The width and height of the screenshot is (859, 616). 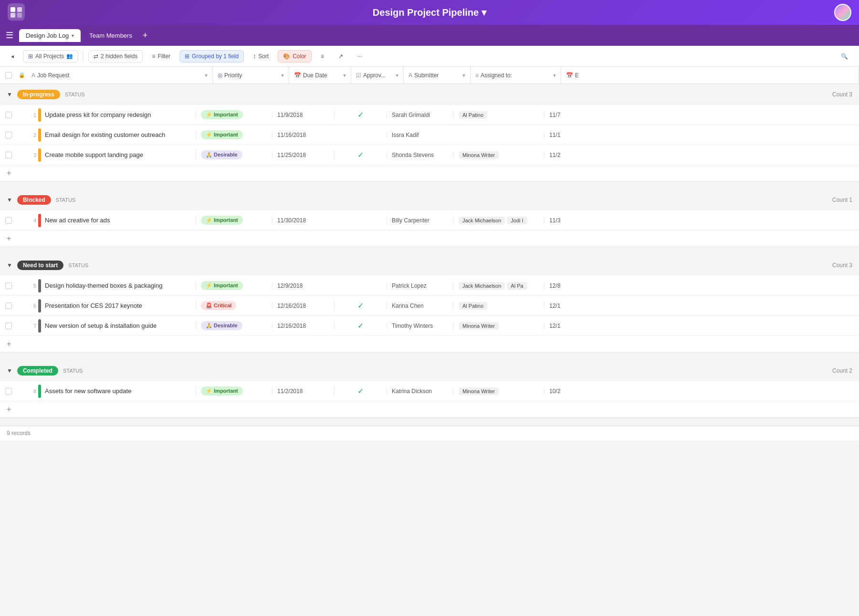 I want to click on column-priority: ◎ Priority ▾, so click(x=251, y=75).